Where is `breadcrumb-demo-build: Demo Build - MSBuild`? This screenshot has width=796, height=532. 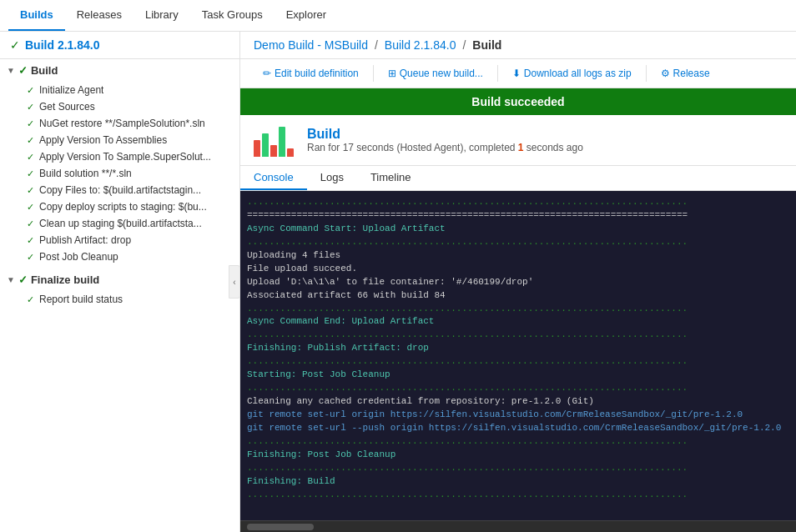 breadcrumb-demo-build: Demo Build - MSBuild is located at coordinates (310, 45).